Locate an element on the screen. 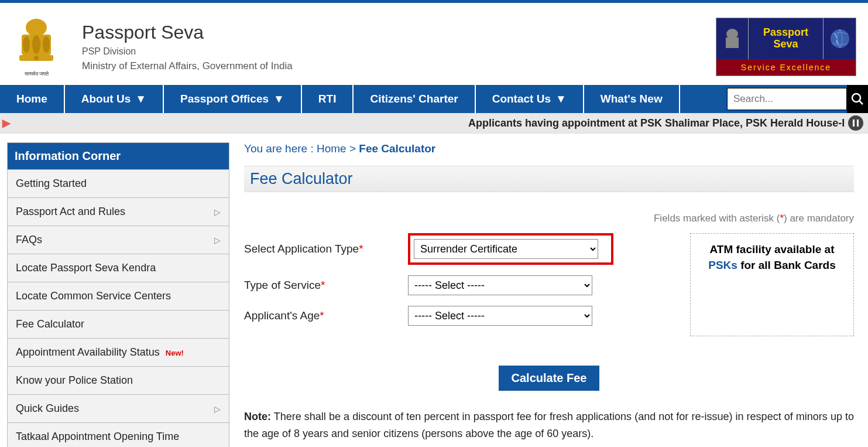  site-title: Passport Seva is located at coordinates (399, 33).